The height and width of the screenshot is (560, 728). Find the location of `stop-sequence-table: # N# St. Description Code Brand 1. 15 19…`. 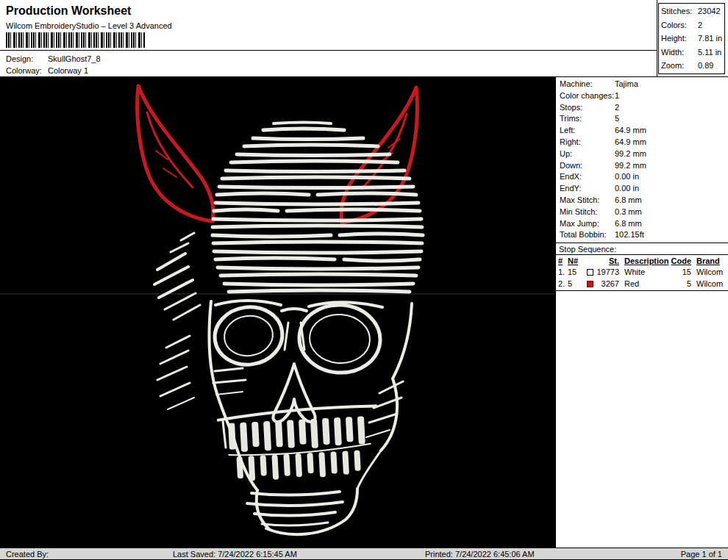

stop-sequence-table: # N# St. Description Code Brand 1. 15 19… is located at coordinates (642, 273).